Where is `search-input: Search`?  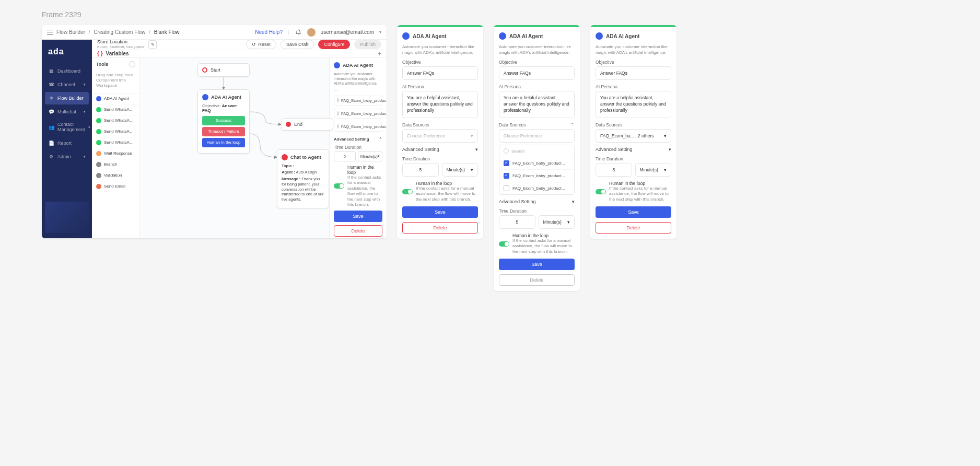
search-input: Search is located at coordinates (537, 152).